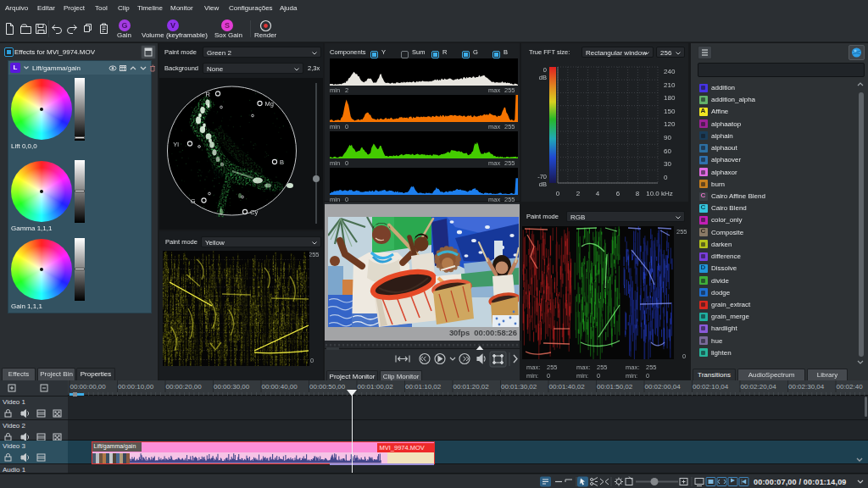 The height and width of the screenshot is (488, 868). What do you see at coordinates (376, 386) in the screenshot?
I see `svg-text: 00:01:00,02` at bounding box center [376, 386].